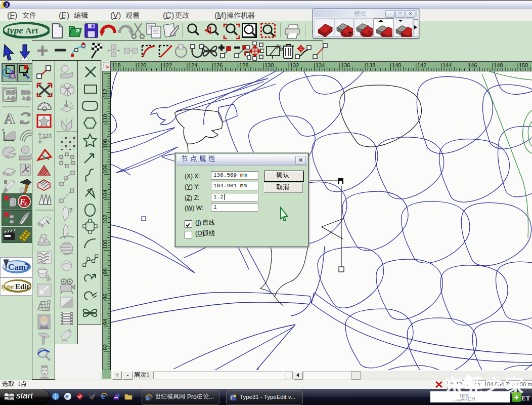 This screenshot has width=532, height=405. Describe the element at coordinates (472, 65) in the screenshot. I see `svg-text: 146` at that location.